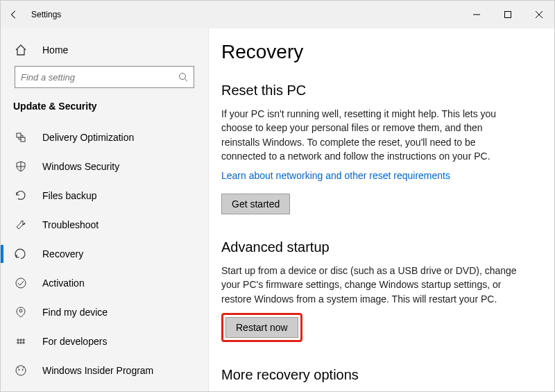  What do you see at coordinates (255, 204) in the screenshot?
I see `get-started-button: Get started` at bounding box center [255, 204].